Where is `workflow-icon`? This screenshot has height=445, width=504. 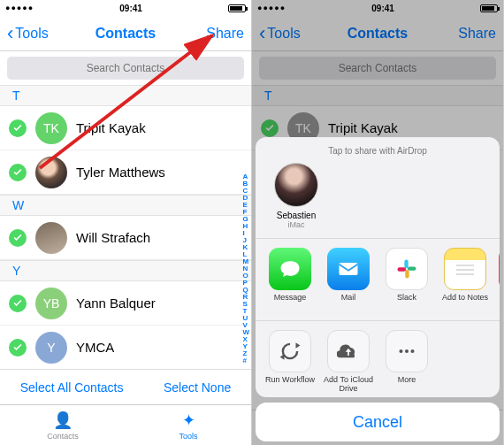
workflow-icon is located at coordinates (290, 351).